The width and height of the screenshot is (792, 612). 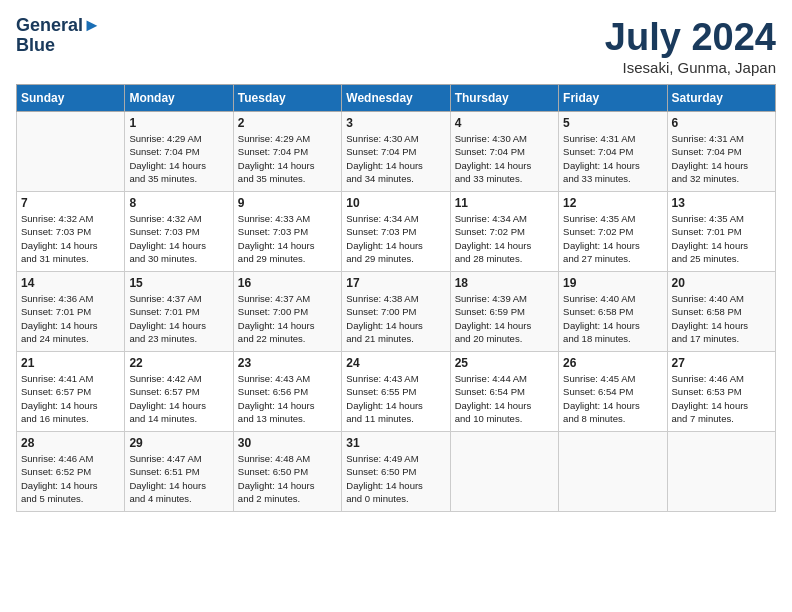 What do you see at coordinates (71, 392) in the screenshot?
I see `calendar-cell: 21Sunrise: 4:41 AM Sunset: 6:57 PM Dayli…` at bounding box center [71, 392].